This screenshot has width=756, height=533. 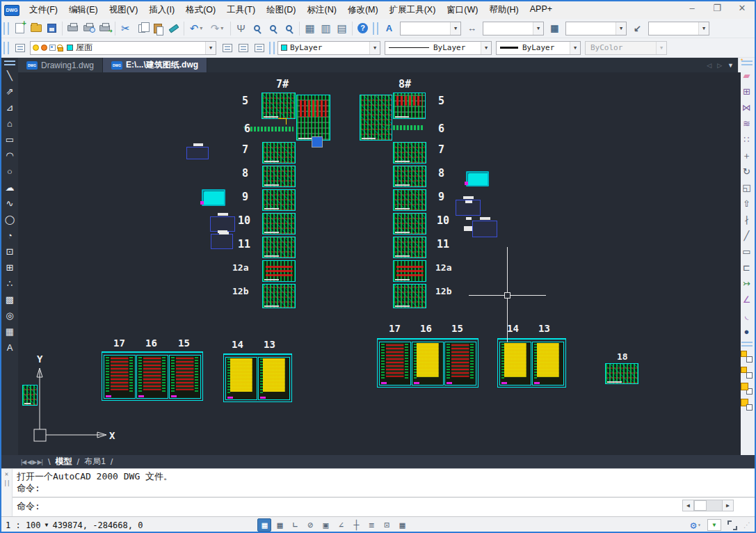 I want to click on figure-label: 7#, so click(x=282, y=84).